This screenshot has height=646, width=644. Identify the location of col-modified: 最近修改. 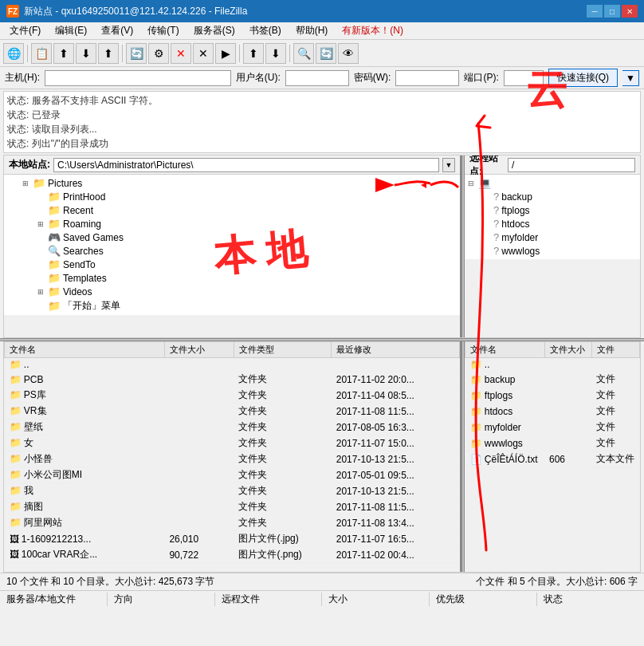
(395, 350).